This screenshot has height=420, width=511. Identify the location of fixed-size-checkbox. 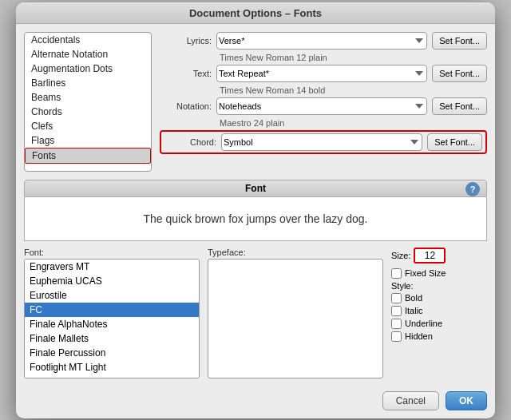
(396, 273).